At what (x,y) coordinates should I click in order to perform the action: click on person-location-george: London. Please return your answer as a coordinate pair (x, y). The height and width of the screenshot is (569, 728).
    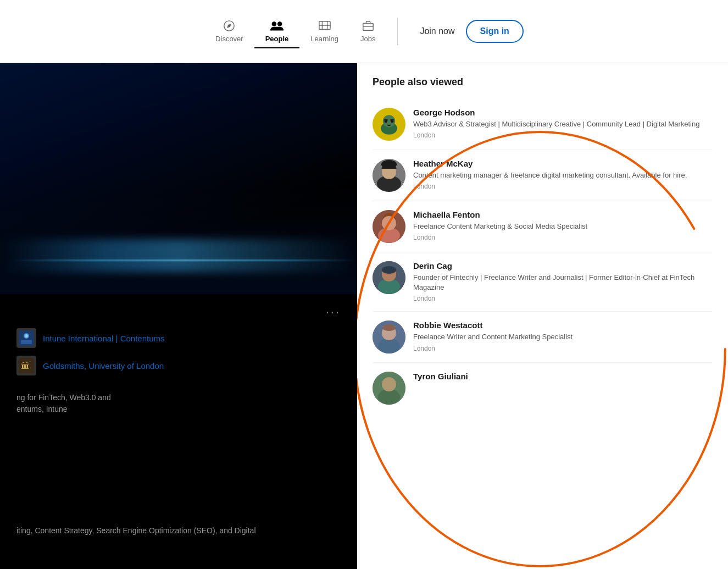
    Looking at the image, I should click on (563, 135).